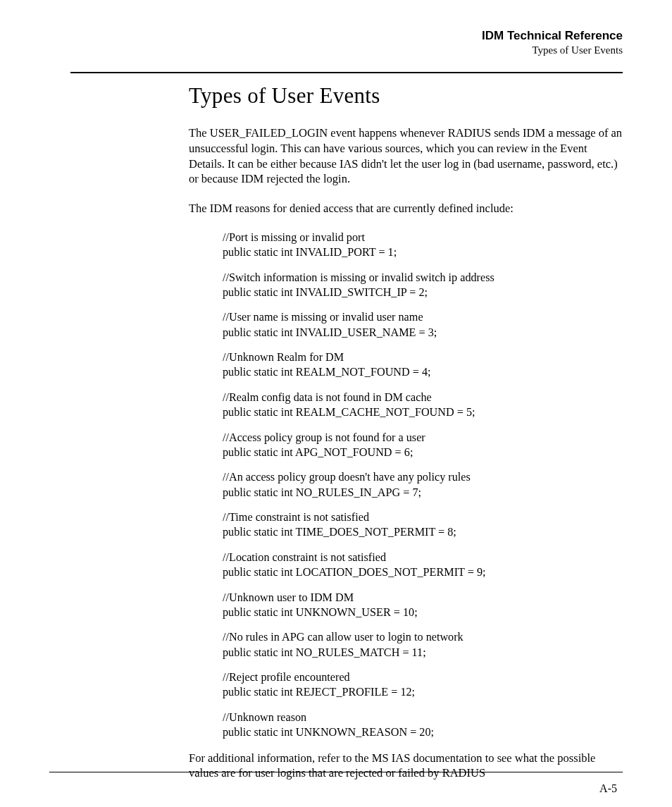 The width and height of the screenshot is (672, 807). What do you see at coordinates (423, 485) in the screenshot?
I see `definition-item: //An access policy group doesn't have an…` at bounding box center [423, 485].